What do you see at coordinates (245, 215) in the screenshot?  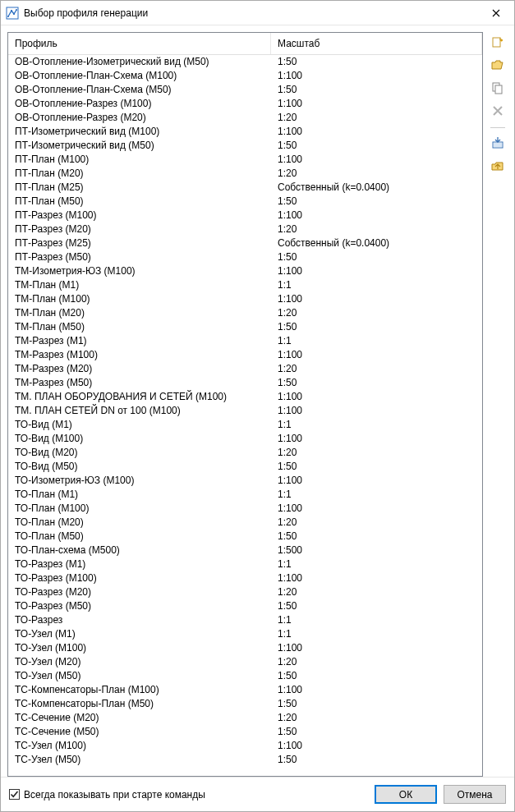 I see `table-row: ПТ-Разрез (M100)1:100` at bounding box center [245, 215].